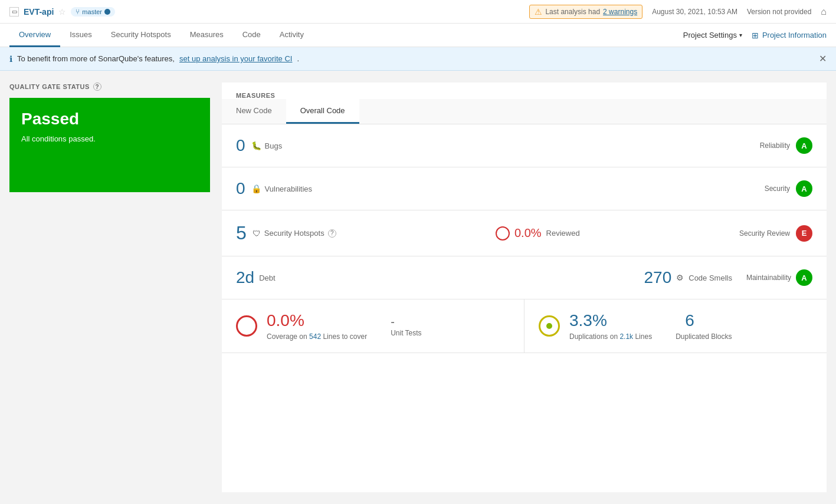  What do you see at coordinates (298, 59) in the screenshot?
I see `banner-suffix: .` at bounding box center [298, 59].